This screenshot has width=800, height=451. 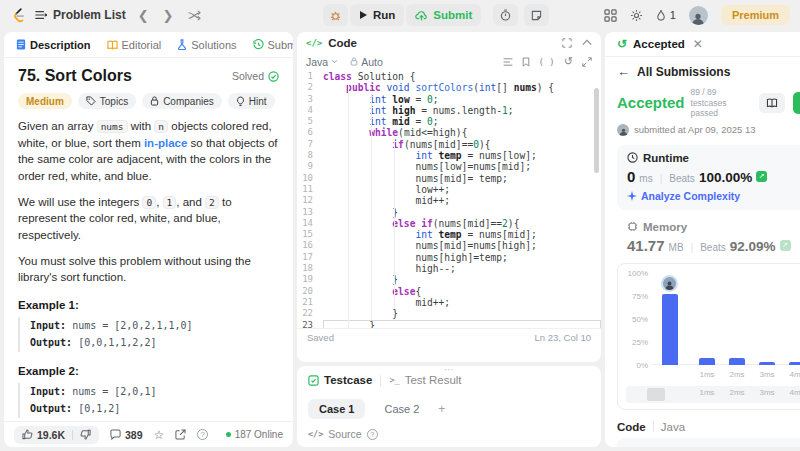 What do you see at coordinates (310, 224) in the screenshot?
I see `line-number: 14` at bounding box center [310, 224].